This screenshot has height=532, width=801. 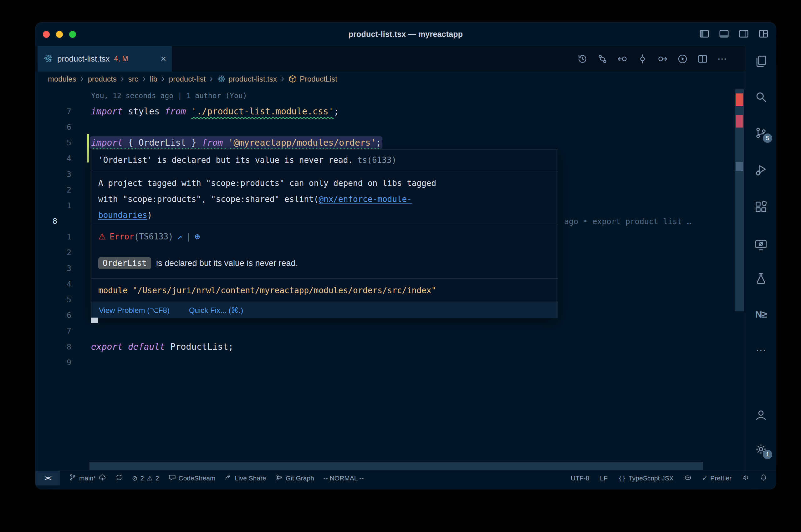 What do you see at coordinates (583, 59) in the screenshot?
I see `timeline-history-icon` at bounding box center [583, 59].